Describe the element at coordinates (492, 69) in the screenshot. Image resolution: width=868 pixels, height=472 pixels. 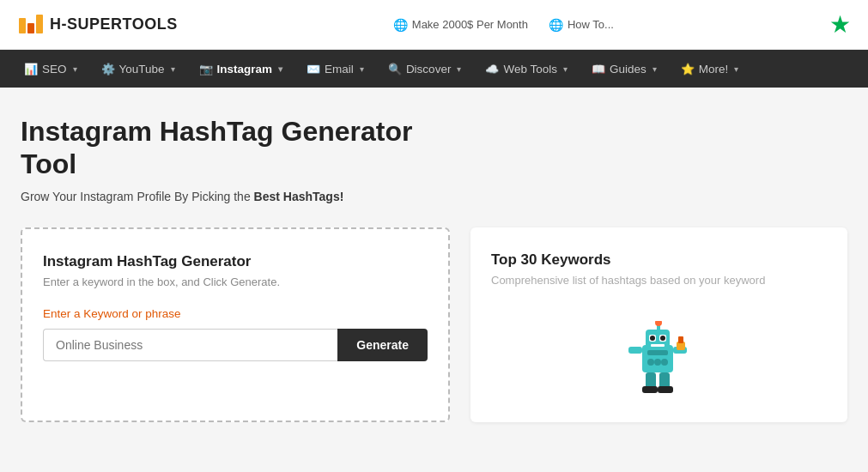
I see `webtools-icon: ☁️` at that location.